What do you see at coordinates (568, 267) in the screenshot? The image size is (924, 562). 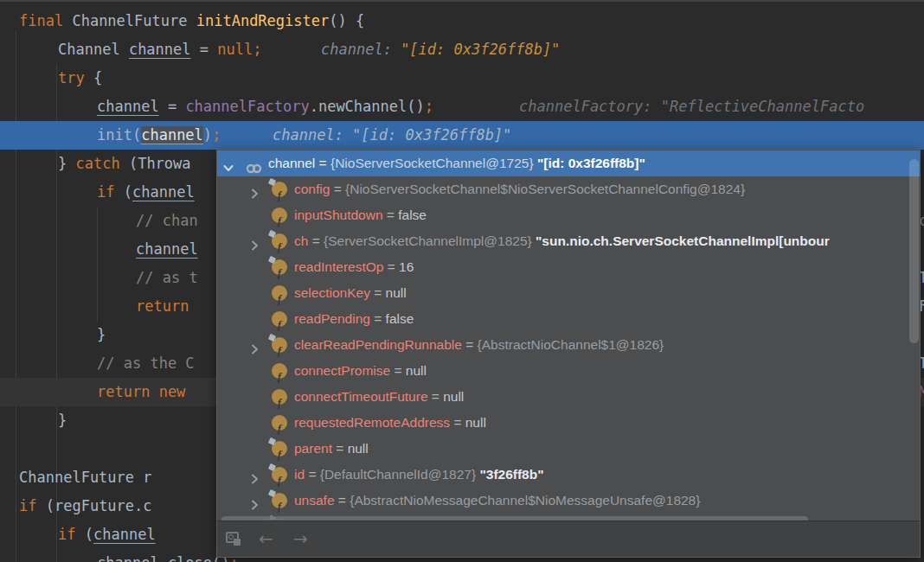 I see `variable-row: freadInterestOp = 16` at bounding box center [568, 267].